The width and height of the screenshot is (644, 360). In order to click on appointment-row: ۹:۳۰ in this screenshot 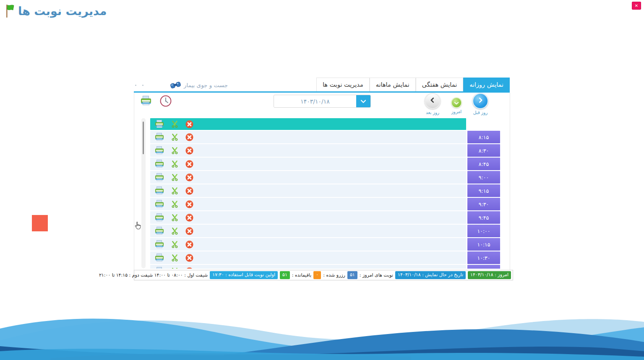, I will do `click(325, 204)`.